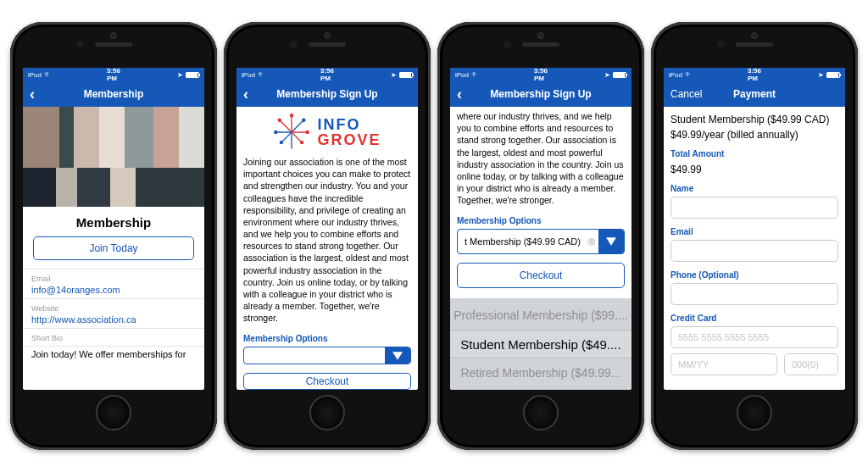 The height and width of the screenshot is (472, 868). Describe the element at coordinates (114, 222) in the screenshot. I see `page-heading: Membership` at that location.